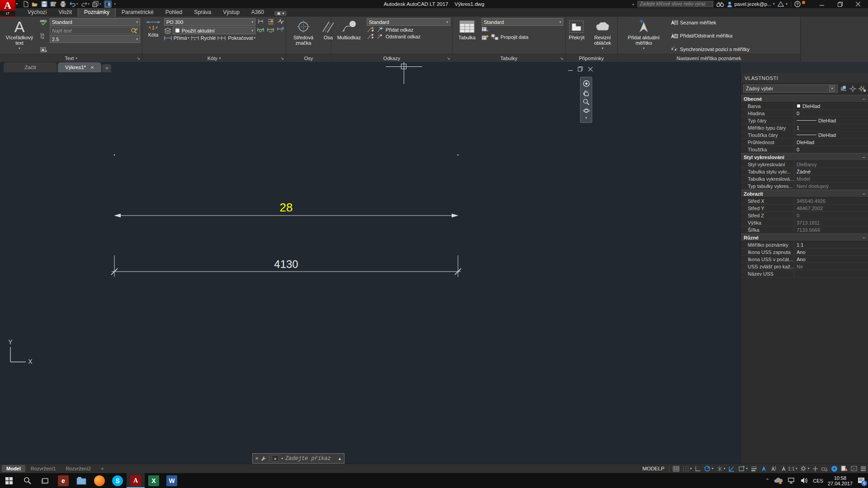 This screenshot has height=488, width=868. What do you see at coordinates (89, 4) in the screenshot?
I see `redo-carat-icon: ▾` at bounding box center [89, 4].